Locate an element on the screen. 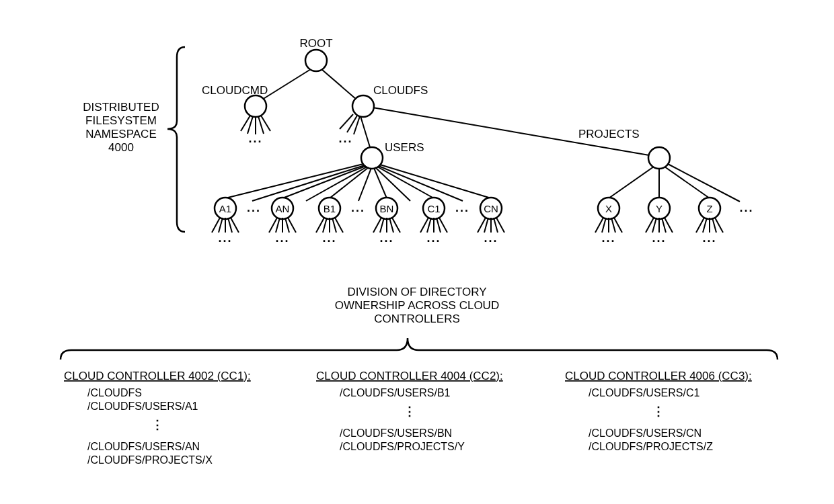 The height and width of the screenshot is (504, 834). leaf-node-z: Z... is located at coordinates (710, 221).